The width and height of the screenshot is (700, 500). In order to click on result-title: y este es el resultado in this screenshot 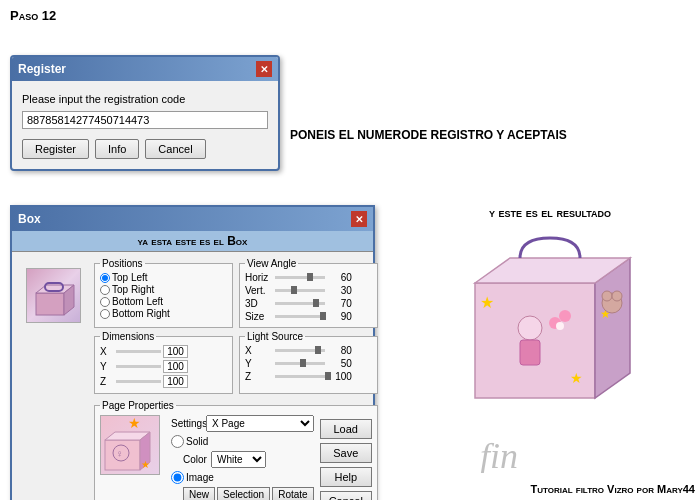, I will do `click(550, 212)`.